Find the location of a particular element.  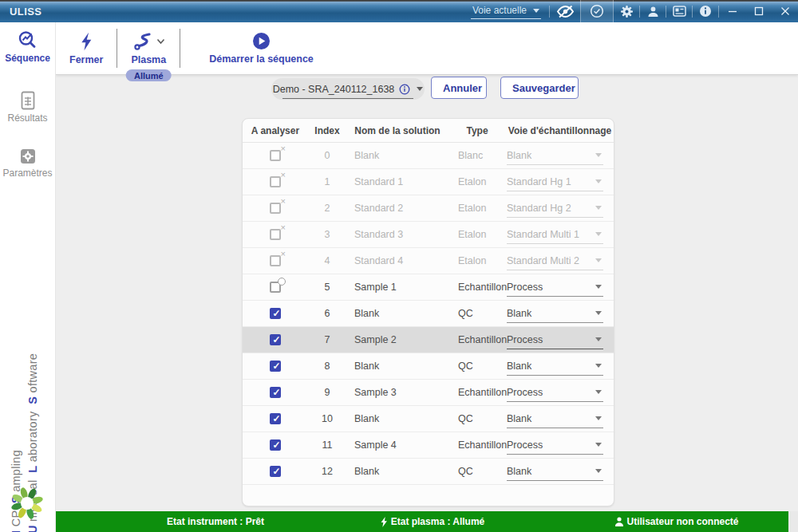

sidebar-item-label: Résultats is located at coordinates (27, 118).